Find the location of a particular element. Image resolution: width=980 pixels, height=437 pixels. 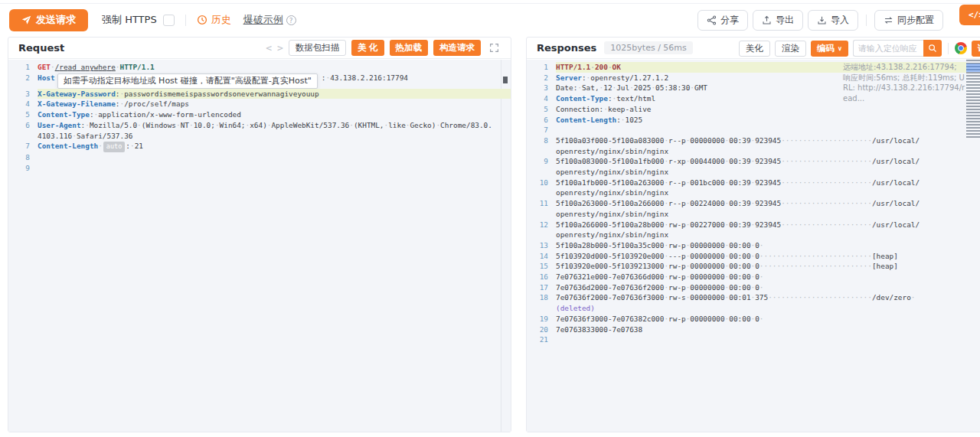

line-content: X-Gateway-Filename:·/proc/self/maps is located at coordinates (274, 104).